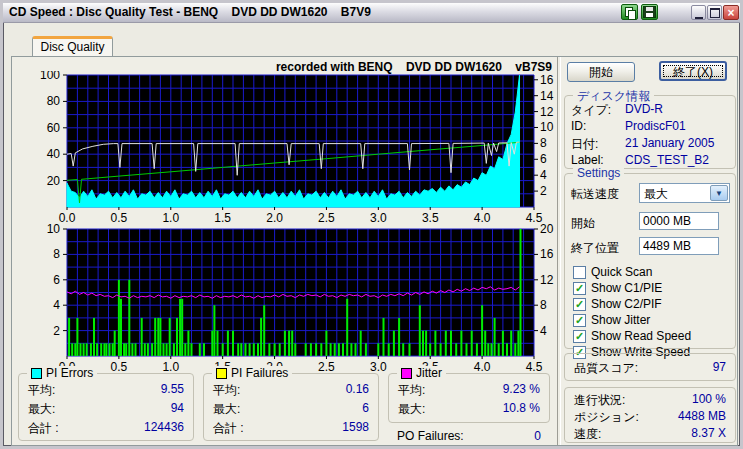 Image resolution: width=743 pixels, height=449 pixels. What do you see at coordinates (650, 400) in the screenshot?
I see `progress-row: 進行状況:100 %` at bounding box center [650, 400].